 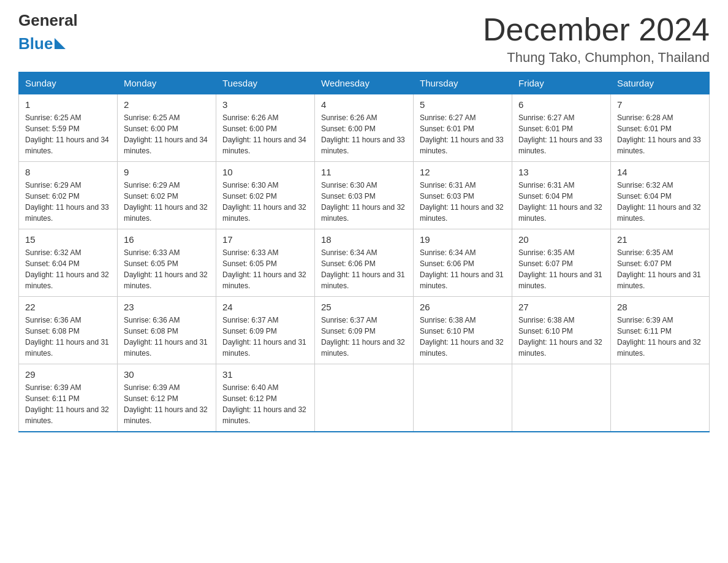 What do you see at coordinates (463, 196) in the screenshot?
I see `calendar-cell: 12 Sunrise: 6:31 AMSunset: 6:03 PMDaylig…` at bounding box center [463, 196].